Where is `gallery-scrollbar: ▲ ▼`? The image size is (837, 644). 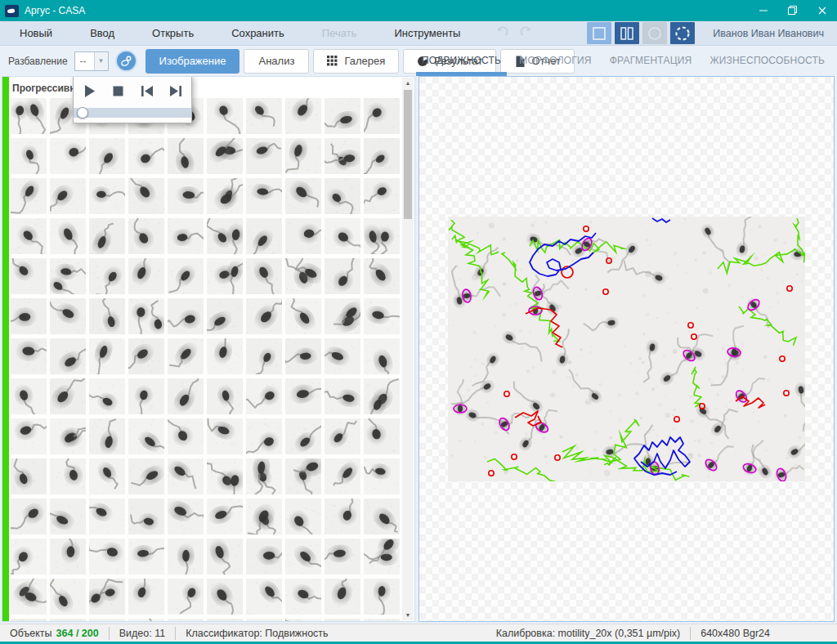
gallery-scrollbar: ▲ ▼ is located at coordinates (408, 349).